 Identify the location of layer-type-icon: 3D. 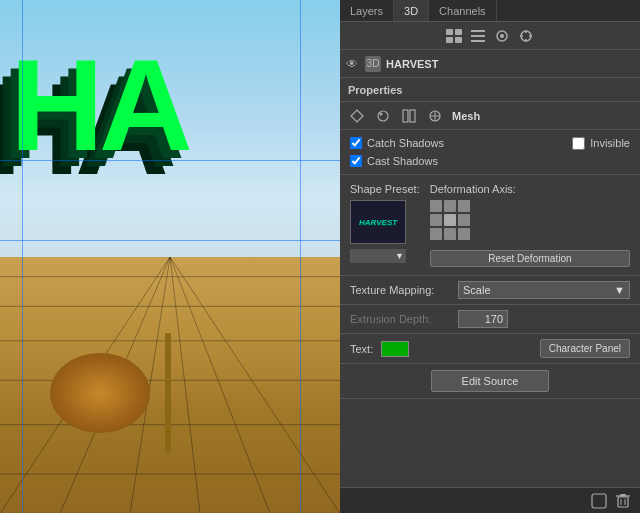
(373, 64).